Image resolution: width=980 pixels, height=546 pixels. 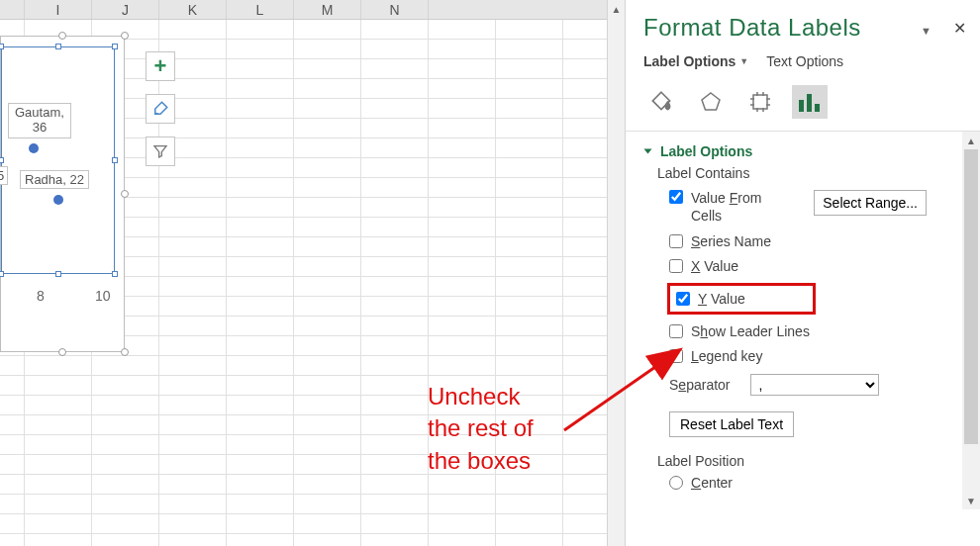 I want to click on brush-icon, so click(x=160, y=109).